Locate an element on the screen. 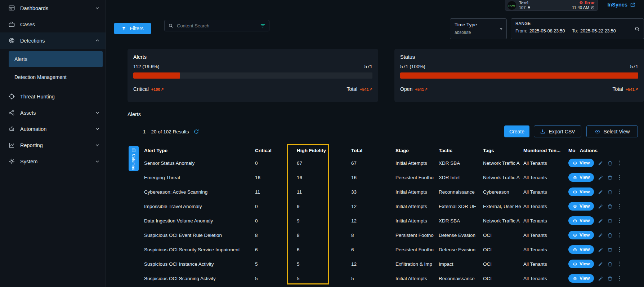 This screenshot has width=644, height=287. refresh-icon is located at coordinates (196, 132).